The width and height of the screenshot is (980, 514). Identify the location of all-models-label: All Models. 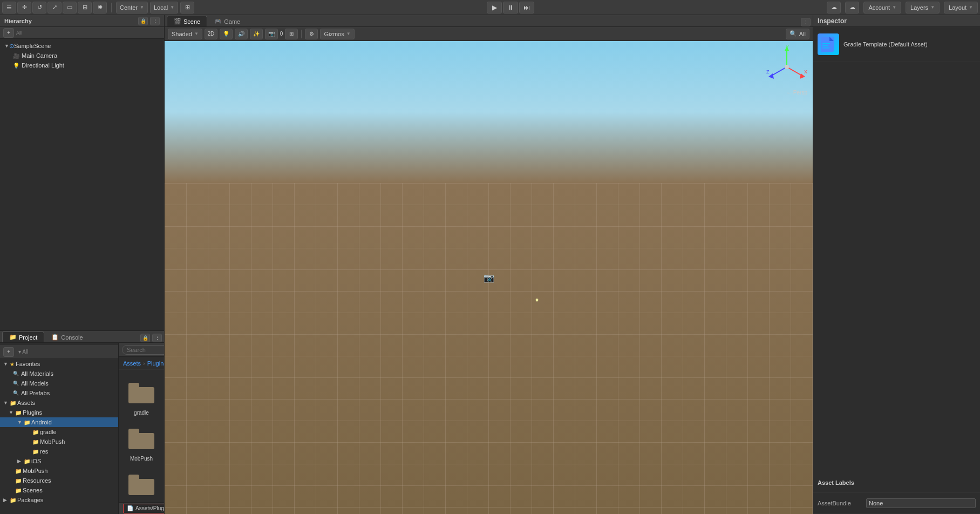
(35, 383).